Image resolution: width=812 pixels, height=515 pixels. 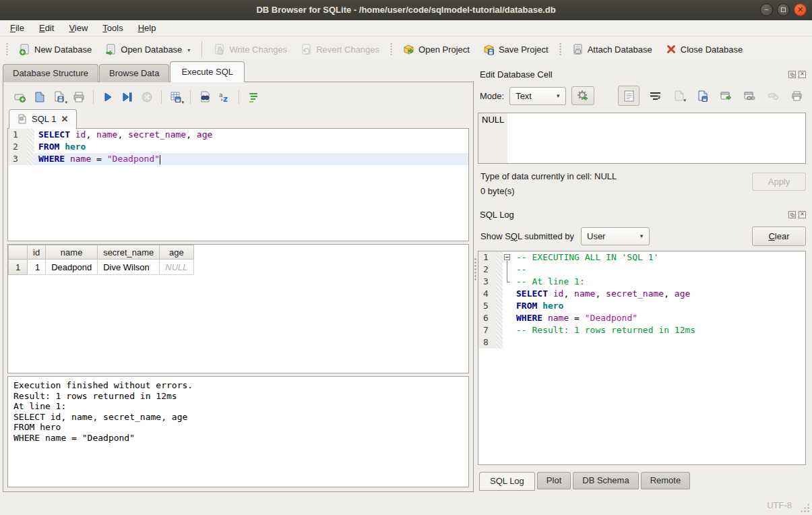 What do you see at coordinates (767, 9) in the screenshot?
I see `minimize-button: −` at bounding box center [767, 9].